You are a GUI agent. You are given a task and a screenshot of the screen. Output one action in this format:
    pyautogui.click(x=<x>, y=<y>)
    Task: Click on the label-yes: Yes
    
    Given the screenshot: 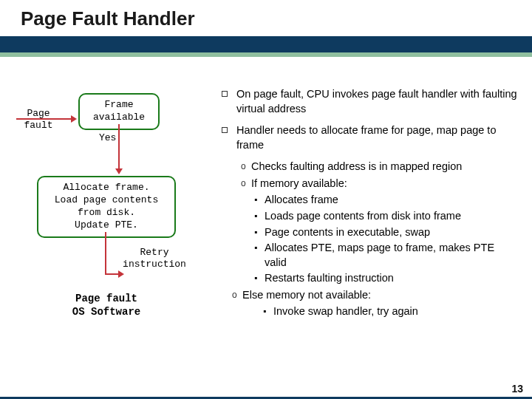 What is the action you would take?
    pyautogui.click(x=108, y=137)
    